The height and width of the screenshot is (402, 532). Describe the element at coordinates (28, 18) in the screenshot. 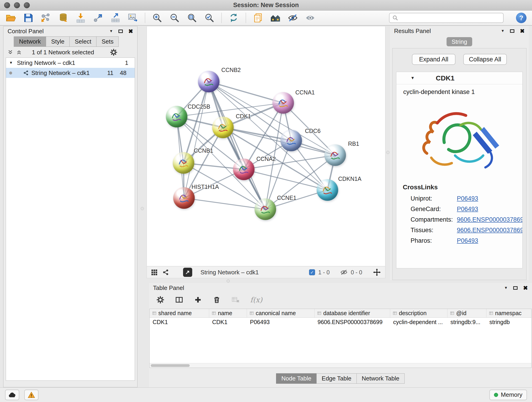

I see `save-session-button` at that location.